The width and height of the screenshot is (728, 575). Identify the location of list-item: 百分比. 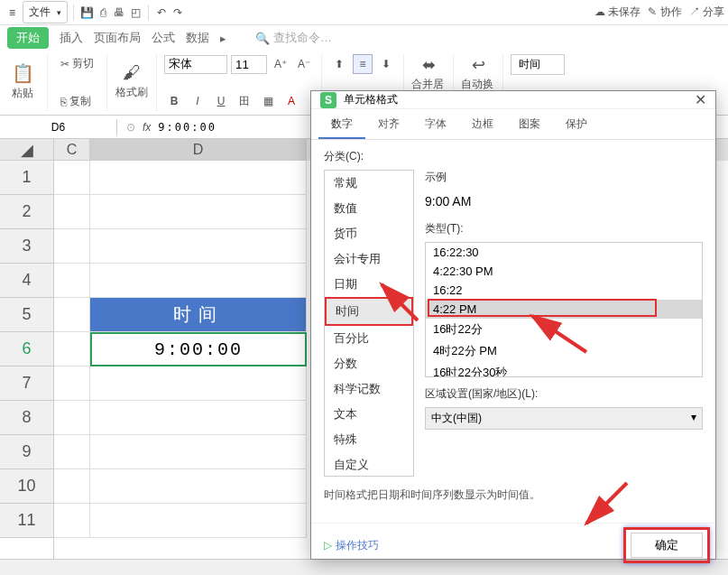
(369, 339).